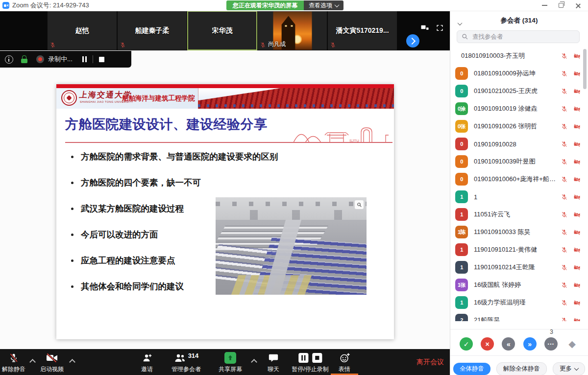 The height and width of the screenshot is (375, 588). What do you see at coordinates (66, 59) in the screenshot?
I see `recording-status-strip: 录制中...` at bounding box center [66, 59].